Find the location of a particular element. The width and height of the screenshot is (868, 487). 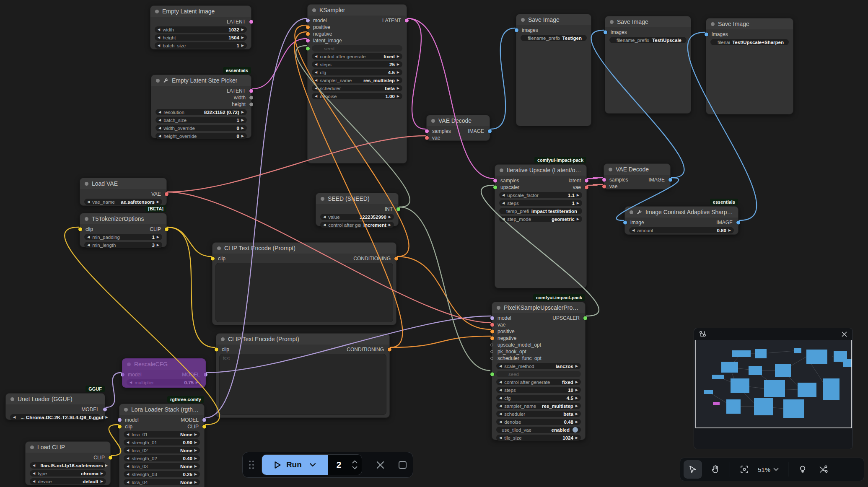

minimap-viewport is located at coordinates (774, 395).